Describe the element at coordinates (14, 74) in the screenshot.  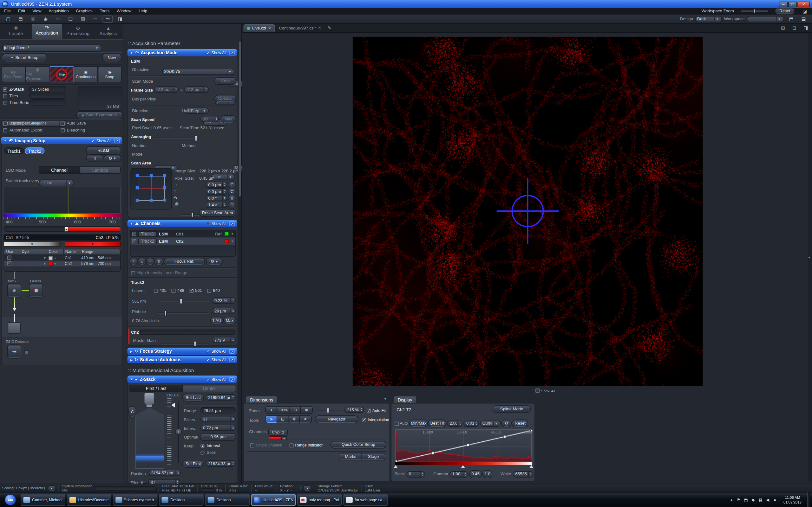
I see `find-focus-button: AFFind Focus` at that location.